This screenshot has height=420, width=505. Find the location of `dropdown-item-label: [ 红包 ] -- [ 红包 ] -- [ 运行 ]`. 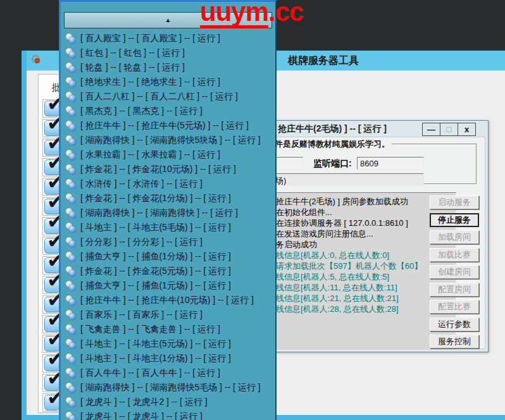

dropdown-item-label: [ 红包 ] -- [ 红包 ] -- [ 运行 ] is located at coordinates (133, 53).